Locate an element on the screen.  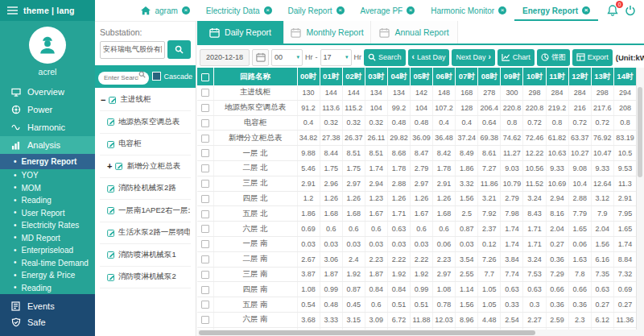
sidebar-subitem-label: Reading is located at coordinates (37, 288).